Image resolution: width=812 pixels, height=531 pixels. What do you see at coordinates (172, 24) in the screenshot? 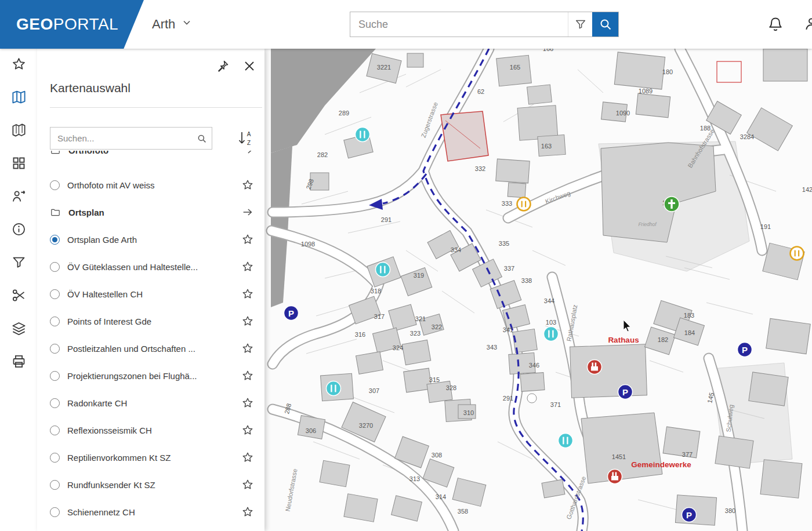
I see `municipality-selector: Arth` at bounding box center [172, 24].